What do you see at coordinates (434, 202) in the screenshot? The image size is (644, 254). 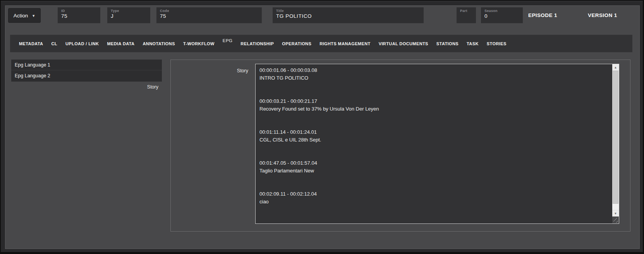 I see `story-entry-text: ciao` at bounding box center [434, 202].